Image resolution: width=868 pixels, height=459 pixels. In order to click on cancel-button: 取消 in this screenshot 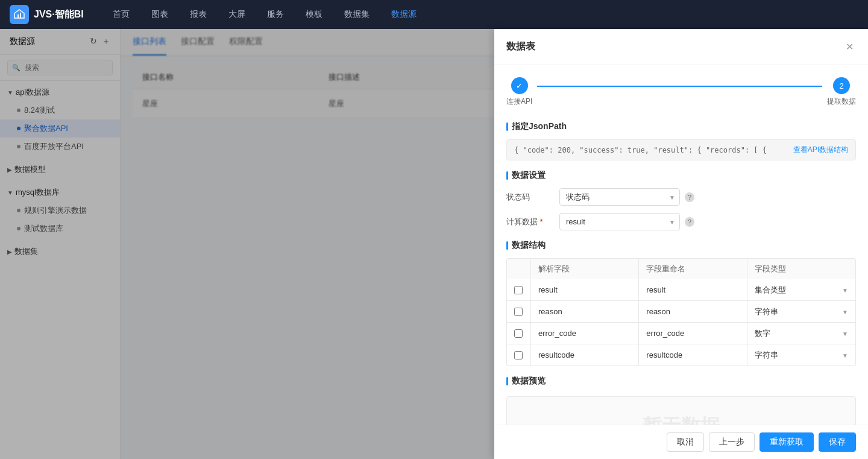, I will do `click(685, 442)`.